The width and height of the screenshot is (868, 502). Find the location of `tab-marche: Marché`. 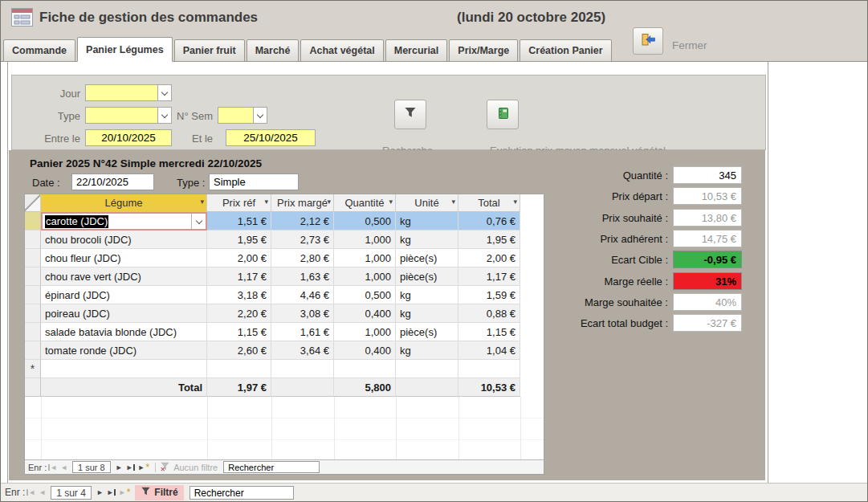

tab-marche: Marché is located at coordinates (273, 51).